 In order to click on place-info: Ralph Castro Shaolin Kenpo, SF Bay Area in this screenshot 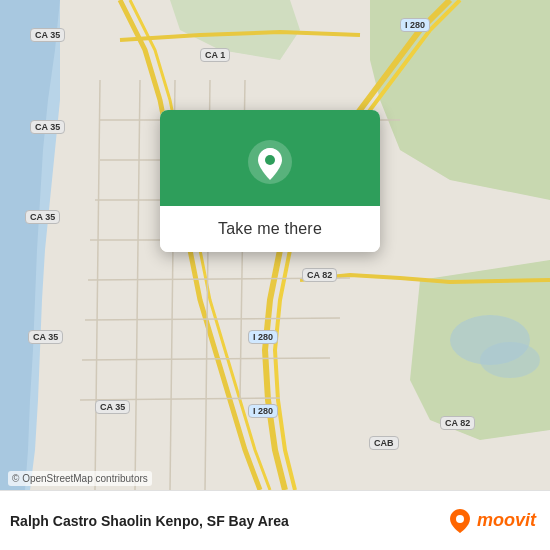, I will do `click(150, 521)`.